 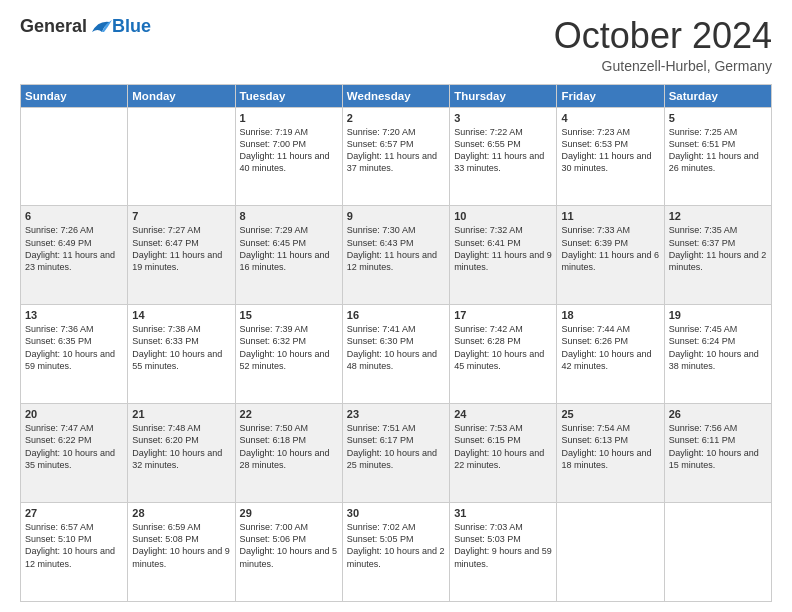 I want to click on calendar-cell: 26Sunrise: 7:56 AM Sunset: 6:11 PM Dayli…, so click(x=718, y=454).